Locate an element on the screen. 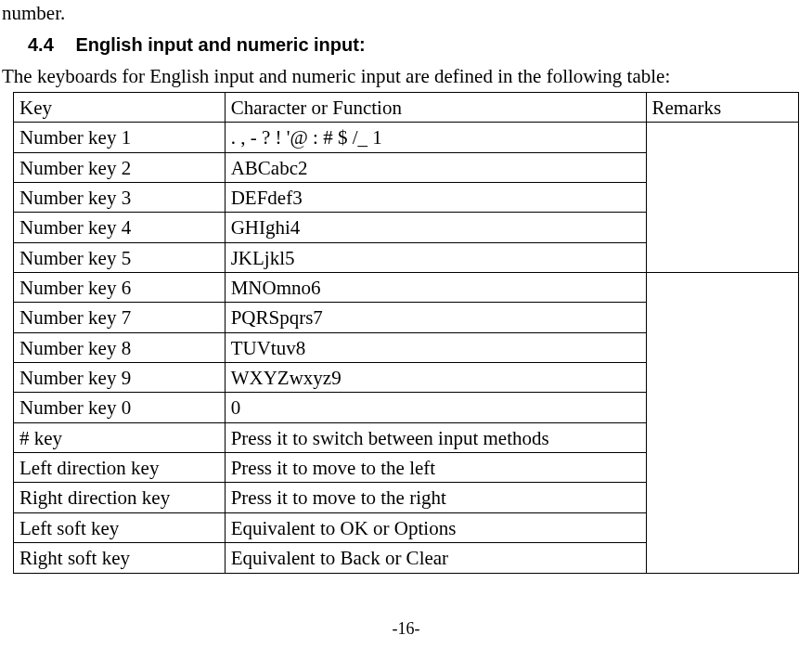  cell-char: TUVtuv8 is located at coordinates (435, 347).